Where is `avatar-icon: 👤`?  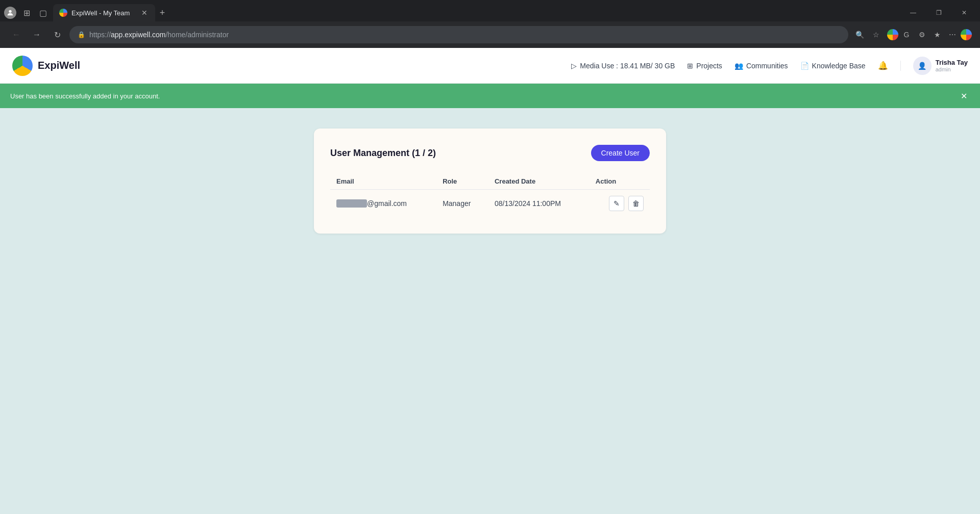 avatar-icon: 👤 is located at coordinates (922, 66).